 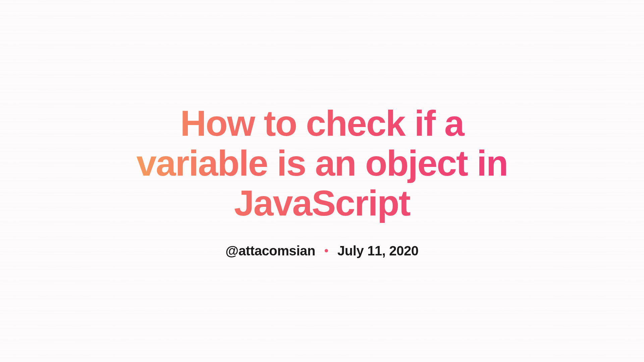 I want to click on author-handle: @attacomsian, so click(x=270, y=251).